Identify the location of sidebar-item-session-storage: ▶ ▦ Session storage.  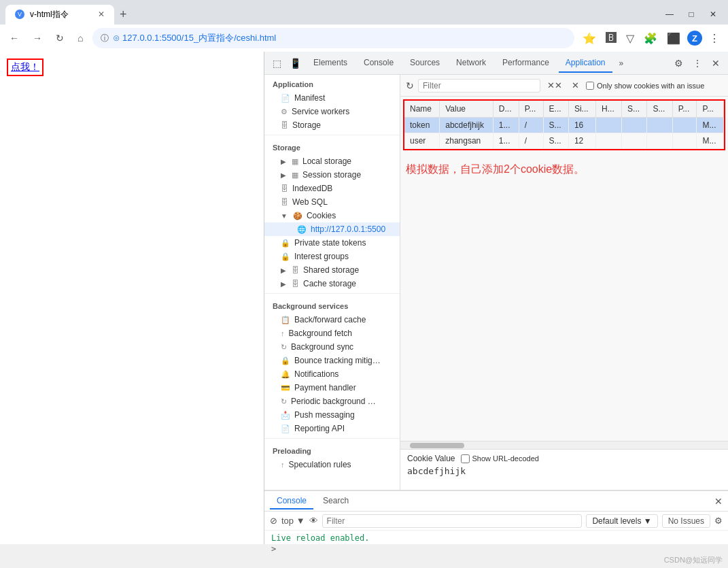
(332, 175).